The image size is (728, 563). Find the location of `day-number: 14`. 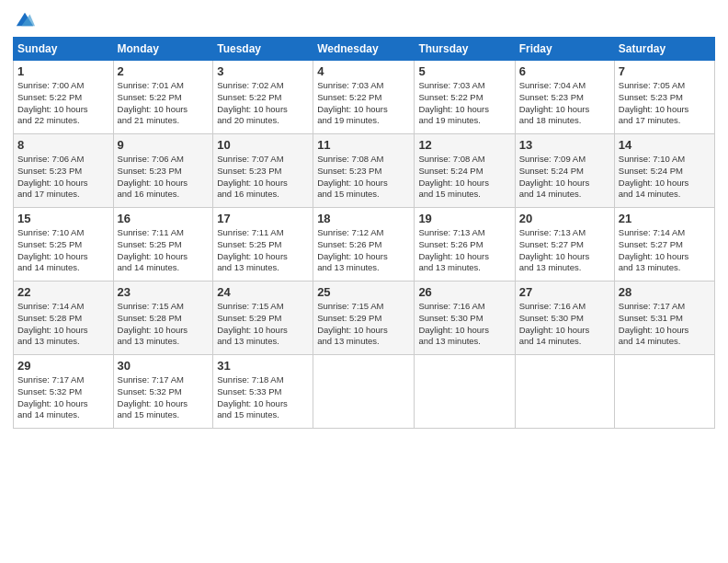

day-number: 14 is located at coordinates (665, 145).